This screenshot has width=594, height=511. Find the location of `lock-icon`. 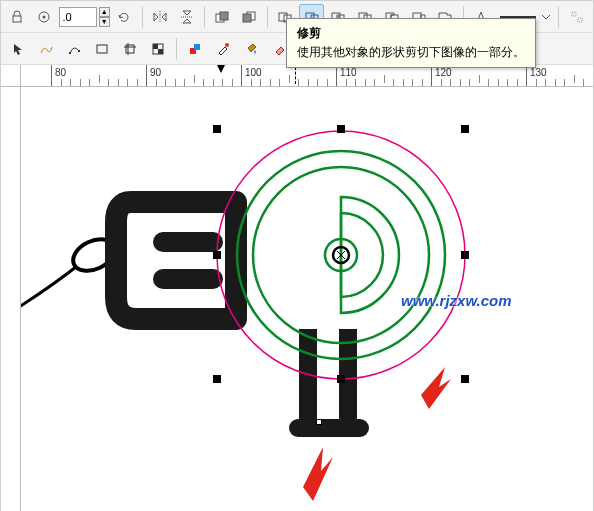

lock-icon is located at coordinates (18, 17).